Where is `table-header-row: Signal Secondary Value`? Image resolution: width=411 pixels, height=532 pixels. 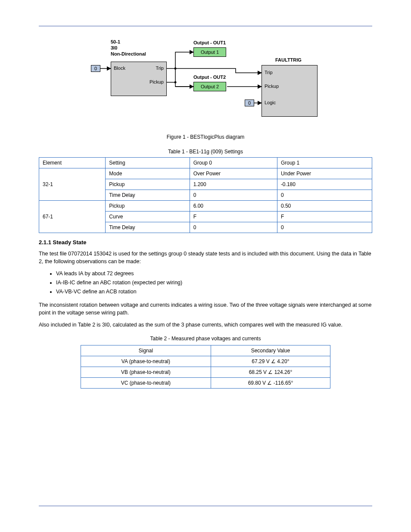 table-header-row: Signal Secondary Value is located at coordinates (206, 351).